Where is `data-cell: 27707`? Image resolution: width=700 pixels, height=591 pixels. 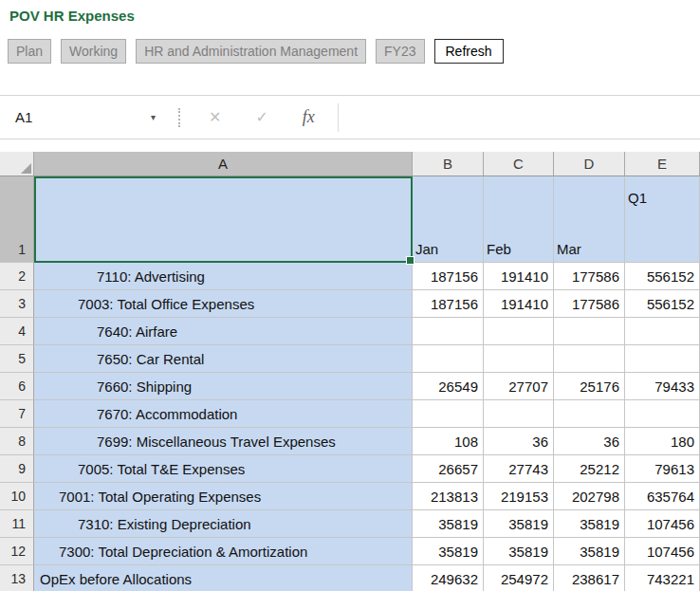
data-cell: 27707 is located at coordinates (519, 387).